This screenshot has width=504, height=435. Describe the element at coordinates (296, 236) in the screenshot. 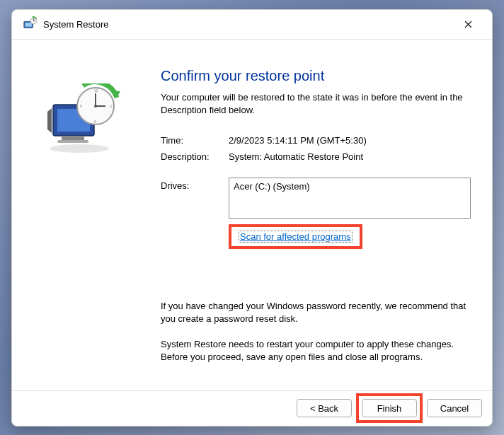

I see `highlight-annotation-scan: Scan for affected programs` at that location.